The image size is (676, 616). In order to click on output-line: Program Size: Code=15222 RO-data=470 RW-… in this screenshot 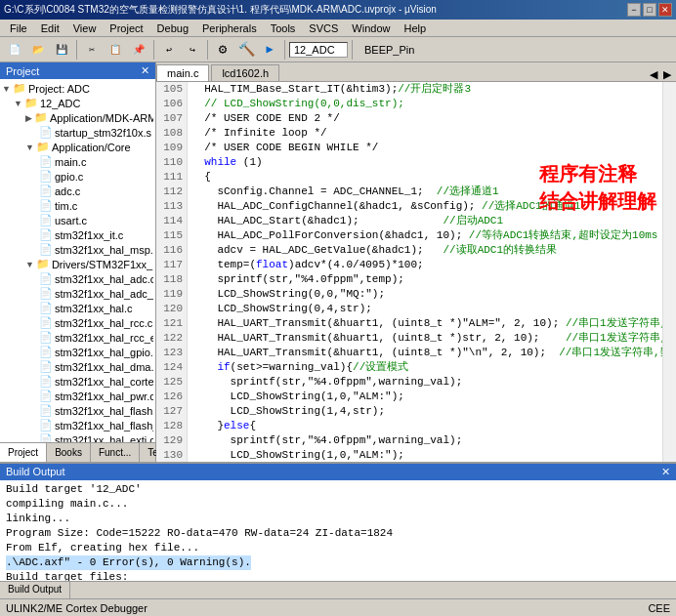, I will do `click(338, 533)`.